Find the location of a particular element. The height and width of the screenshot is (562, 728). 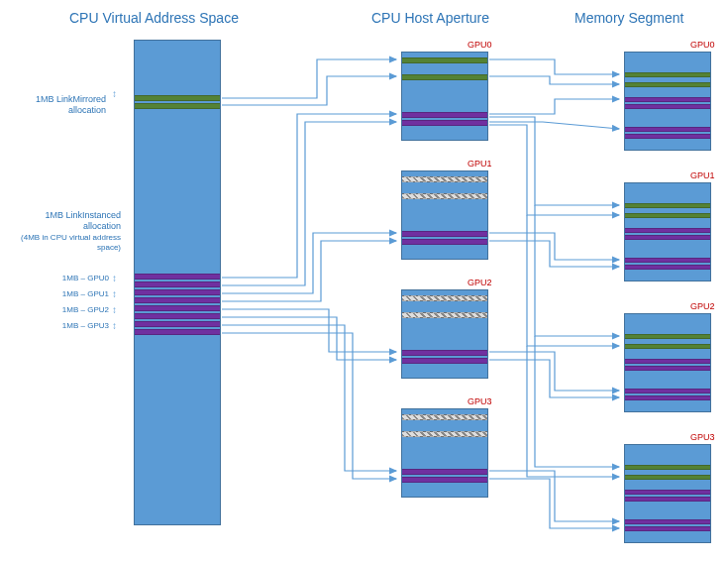

ms-gpu3-p2 is located at coordinates (668, 521).